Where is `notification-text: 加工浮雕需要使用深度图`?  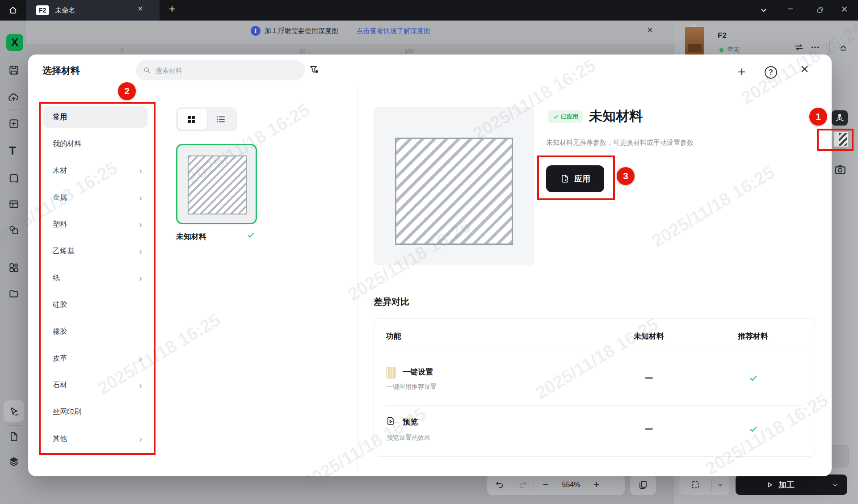
notification-text: 加工浮雕需要使用深度图 is located at coordinates (301, 31).